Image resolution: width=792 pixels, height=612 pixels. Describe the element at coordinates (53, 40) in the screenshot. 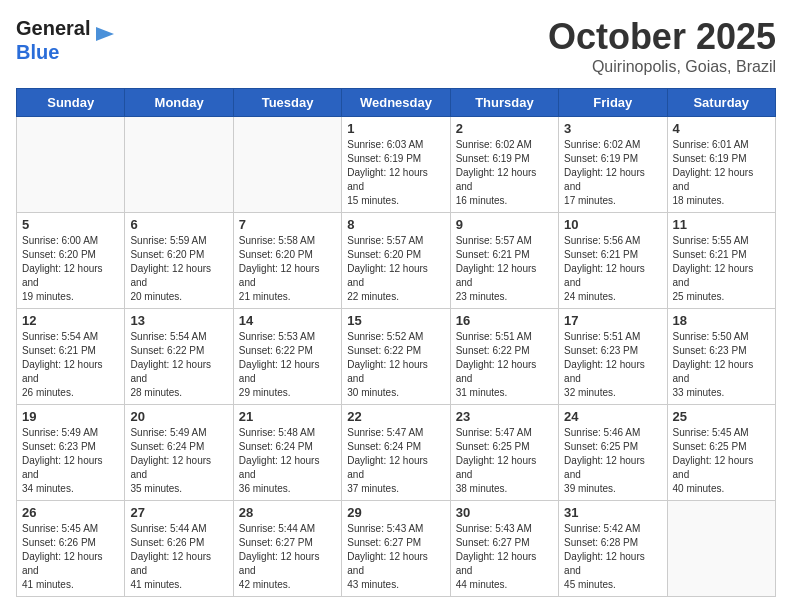

I see `logo-text: General Blue` at that location.